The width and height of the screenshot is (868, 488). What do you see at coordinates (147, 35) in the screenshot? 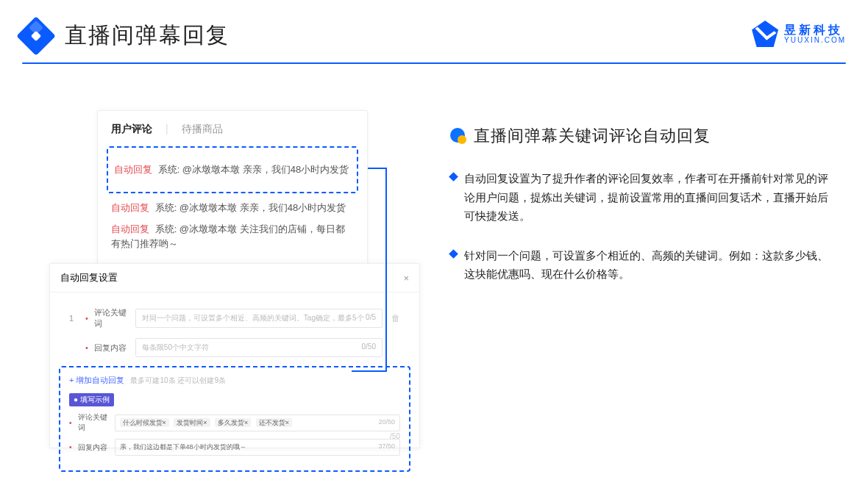
I see `page-title: 直播间弹幕回复` at bounding box center [147, 35].